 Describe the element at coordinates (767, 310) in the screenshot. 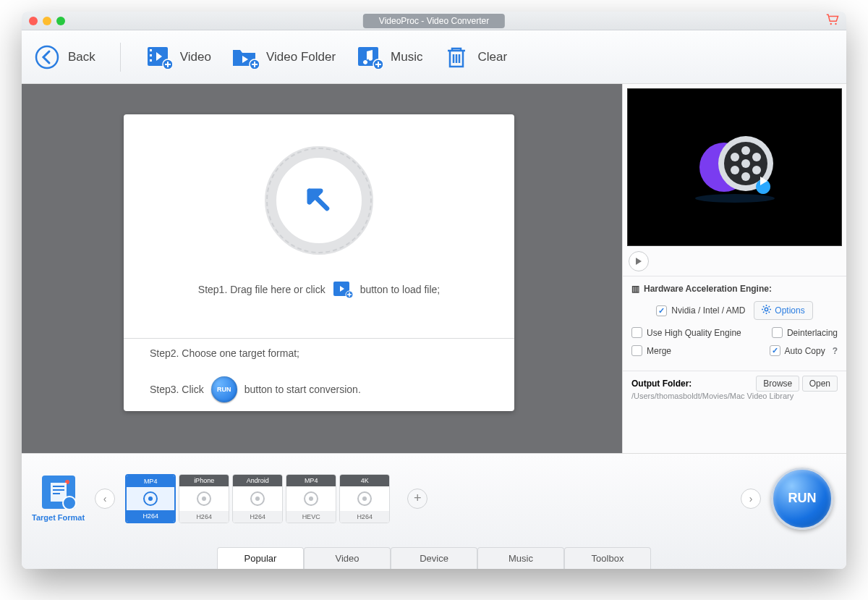

I see `gear-icon` at that location.